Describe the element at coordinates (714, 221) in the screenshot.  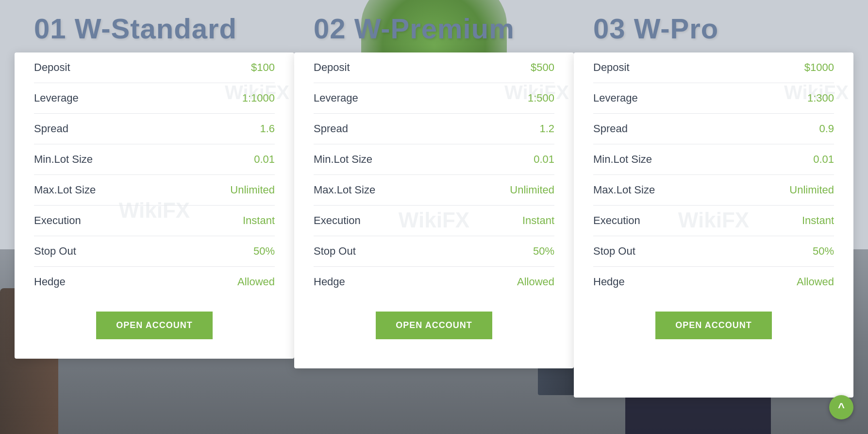
I see `row-execution-3: Execution Instant` at that location.